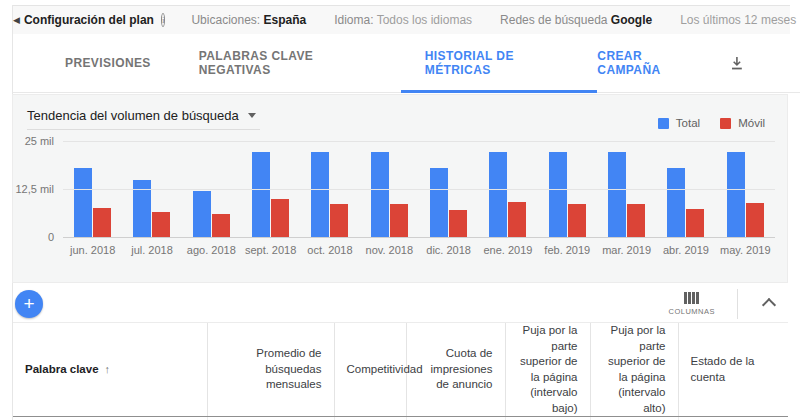 The height and width of the screenshot is (420, 800). What do you see at coordinates (32, 189) in the screenshot?
I see `y-tick-label: 12,5 mil` at bounding box center [32, 189].